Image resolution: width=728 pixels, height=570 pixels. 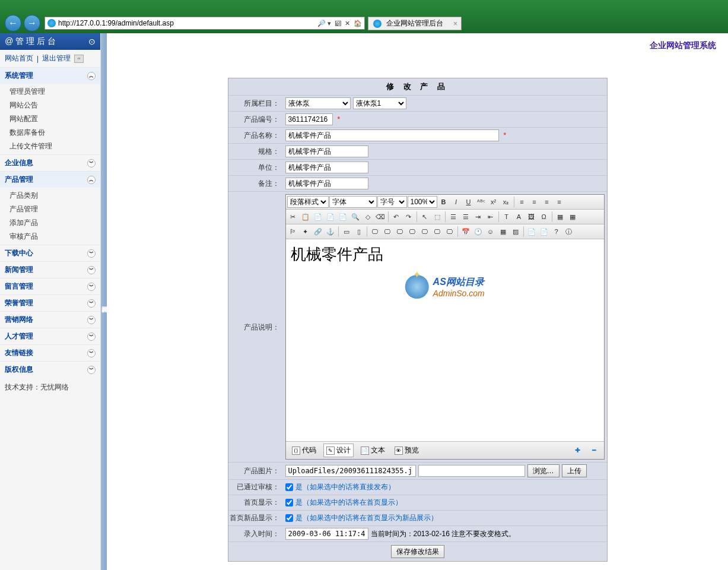 I want to click on menu-item: 添加产品, so click(x=50, y=223).